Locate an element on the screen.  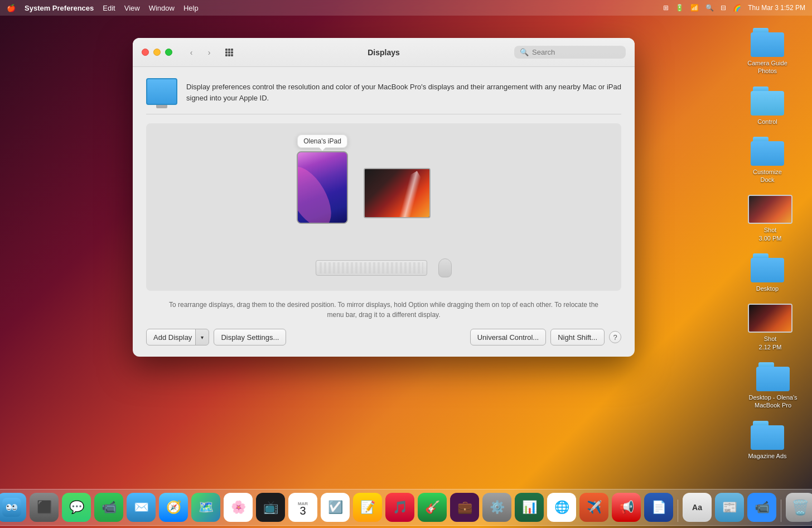
search-input is located at coordinates (576, 52).